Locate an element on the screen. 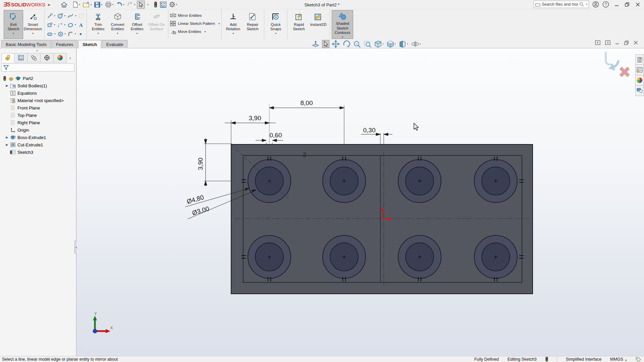 Image resolution: width=644 pixels, height=362 pixels. zoom-to-fit-button is located at coordinates (357, 44).